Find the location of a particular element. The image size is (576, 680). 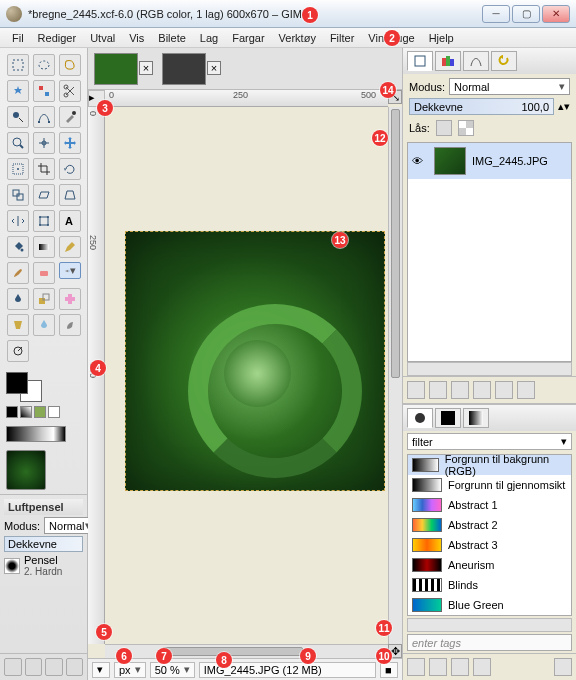

opacity-spinner: ▴▾ is located at coordinates (564, 106).